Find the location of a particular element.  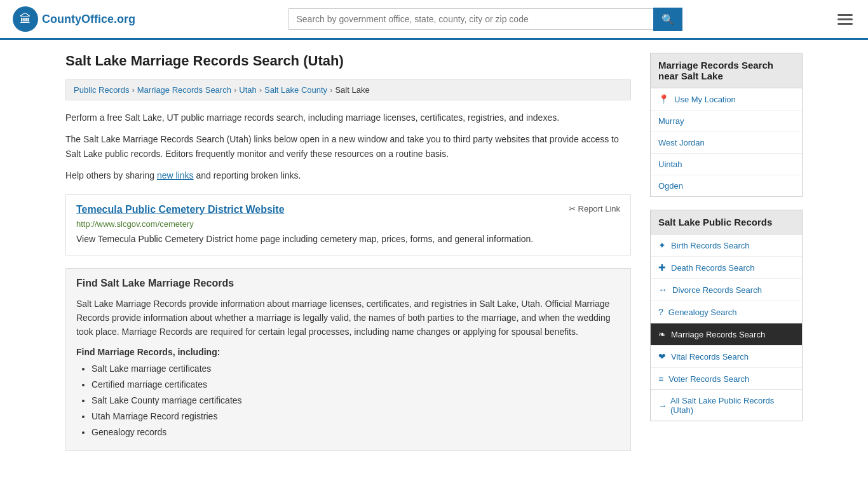

sidebar-nearby-item: Uintah is located at coordinates (726, 165).